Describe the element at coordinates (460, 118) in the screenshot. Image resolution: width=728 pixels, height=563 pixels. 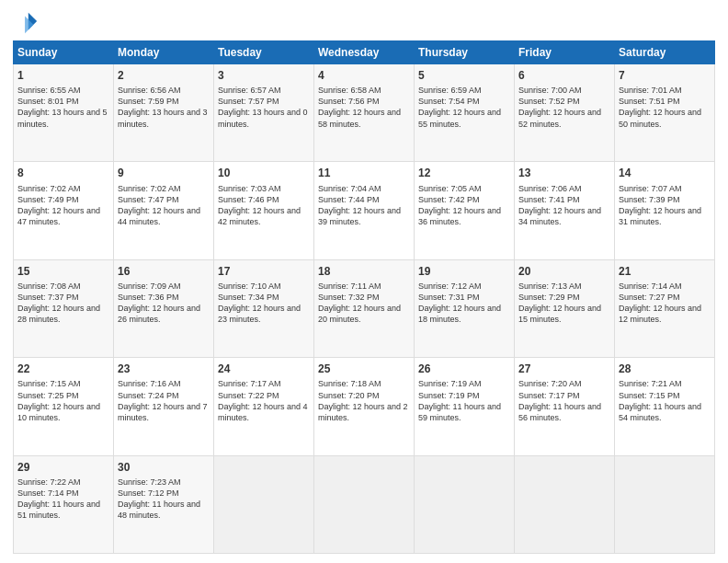
I see `daylight-label: Daylight: 12 hours and 55 minutes.` at that location.